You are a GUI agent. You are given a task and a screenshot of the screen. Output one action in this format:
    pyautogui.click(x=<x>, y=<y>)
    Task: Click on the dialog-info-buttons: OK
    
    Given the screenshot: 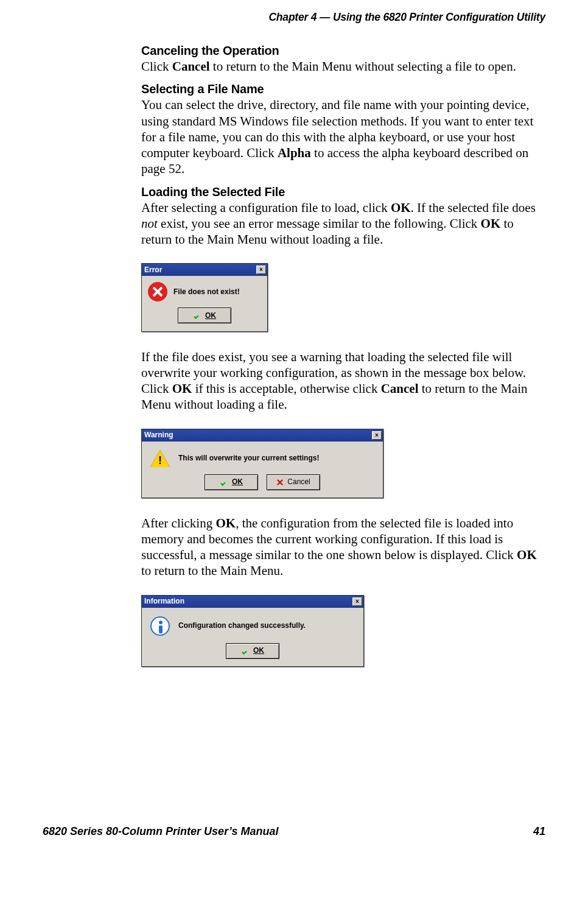 What is the action you would take?
    pyautogui.click(x=253, y=653)
    